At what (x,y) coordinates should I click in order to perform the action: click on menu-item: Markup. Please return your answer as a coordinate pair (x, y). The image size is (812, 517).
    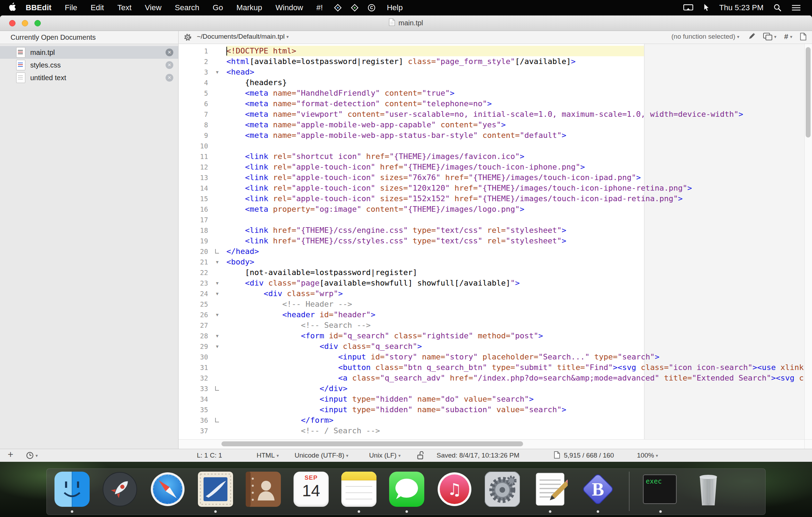
    Looking at the image, I should click on (249, 8).